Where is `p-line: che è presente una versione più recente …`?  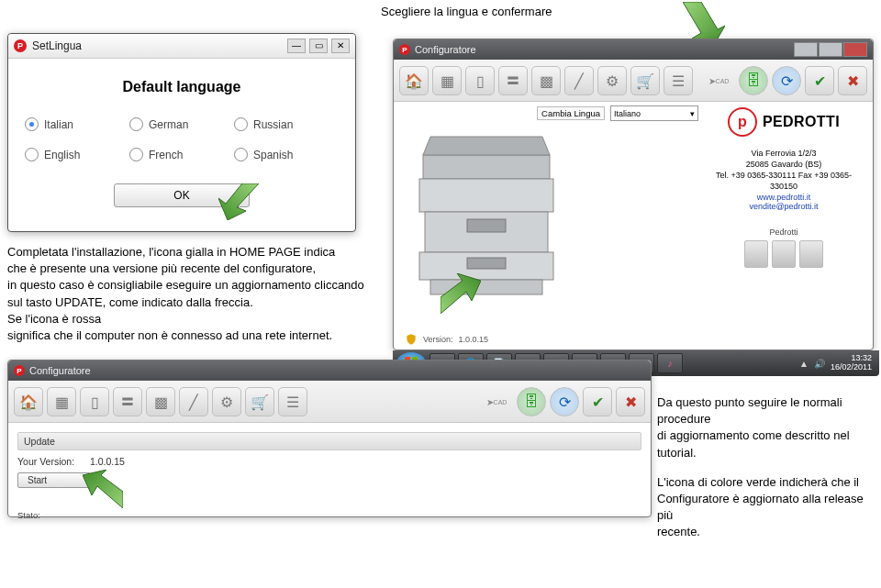
p-line: che è presente una versione più recente … is located at coordinates (195, 269).